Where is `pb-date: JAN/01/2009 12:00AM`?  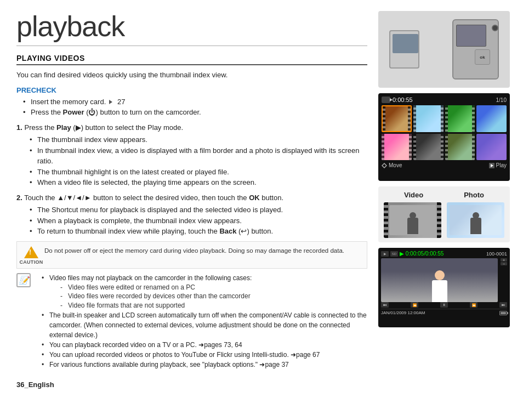
pb-date: JAN/01/2009 12:00AM is located at coordinates (403, 313).